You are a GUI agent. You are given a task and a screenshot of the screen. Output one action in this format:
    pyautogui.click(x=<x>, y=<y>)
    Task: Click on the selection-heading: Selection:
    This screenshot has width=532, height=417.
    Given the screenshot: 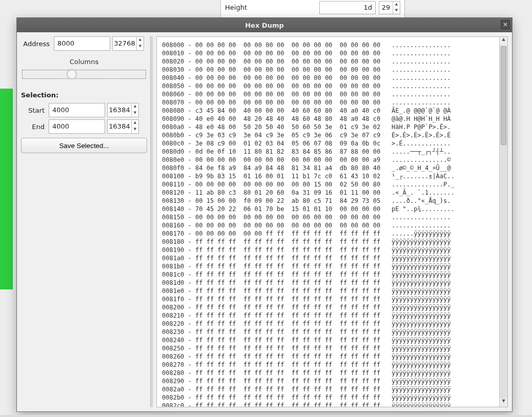 What is the action you would take?
    pyautogui.click(x=84, y=95)
    